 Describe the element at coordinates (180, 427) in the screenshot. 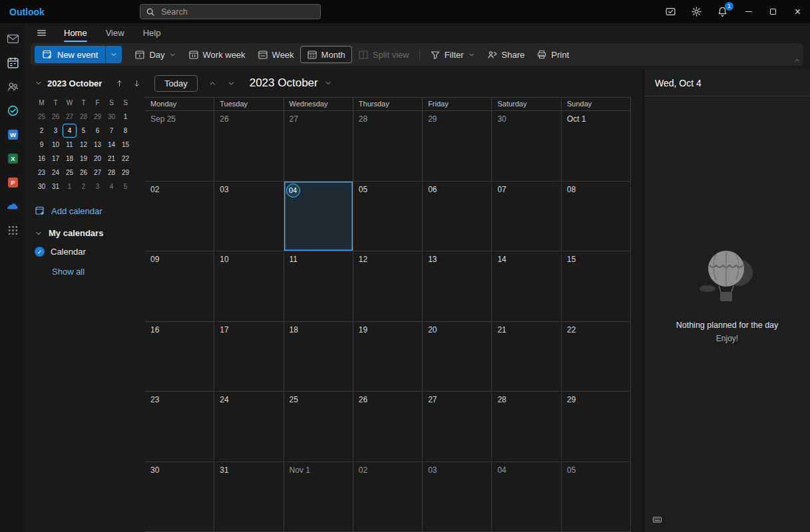

I see `date-cell: 23` at that location.